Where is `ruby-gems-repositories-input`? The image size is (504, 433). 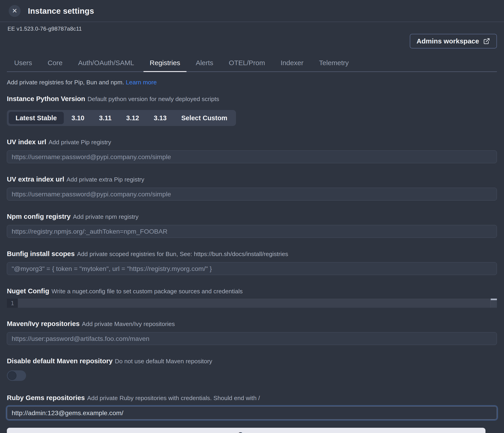 ruby-gems-repositories-input is located at coordinates (252, 413).